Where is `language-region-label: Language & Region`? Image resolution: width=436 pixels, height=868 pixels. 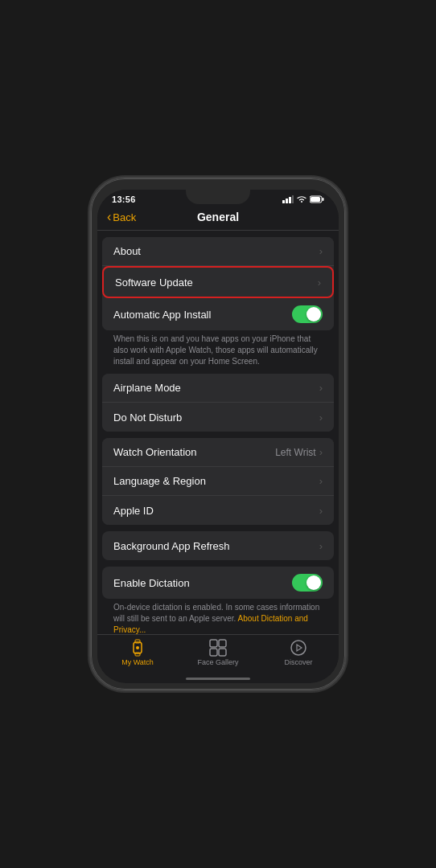 language-region-label: Language & Region is located at coordinates (216, 481).